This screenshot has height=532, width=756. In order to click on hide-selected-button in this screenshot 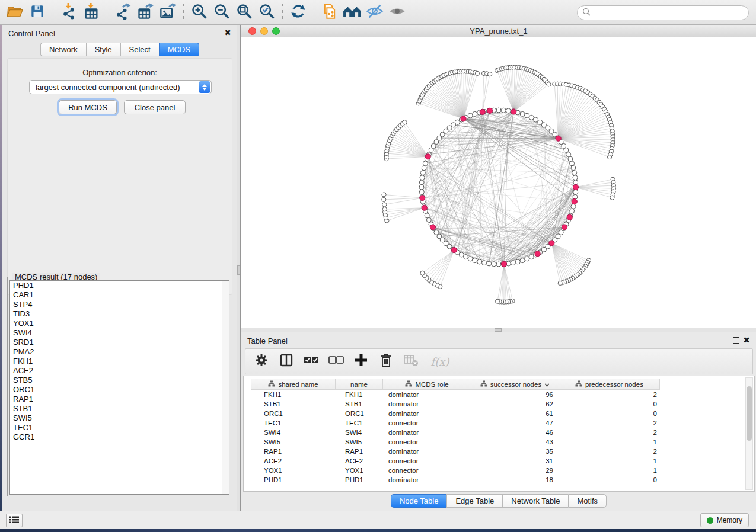, I will do `click(375, 12)`.